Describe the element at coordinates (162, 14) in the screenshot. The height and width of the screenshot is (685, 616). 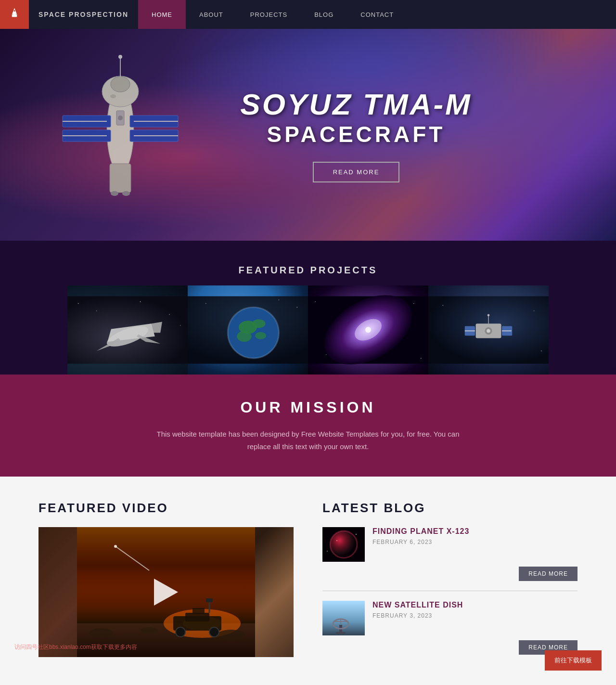
I see `nav-home: HOME` at that location.